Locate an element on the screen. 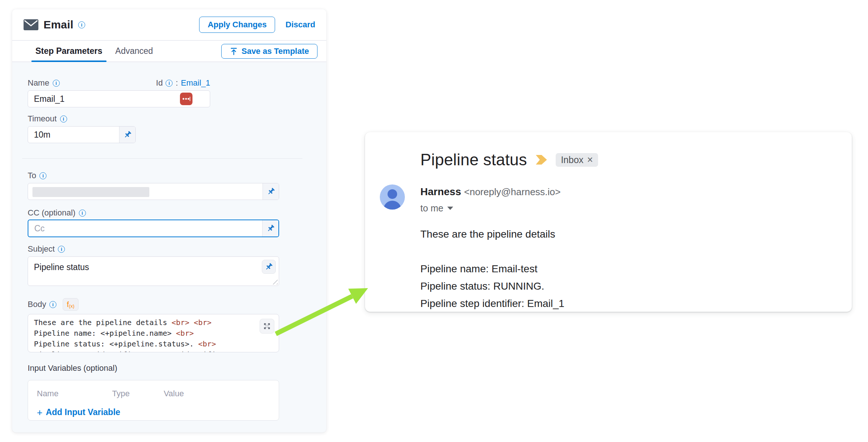  subject-label: Subject is located at coordinates (41, 249).